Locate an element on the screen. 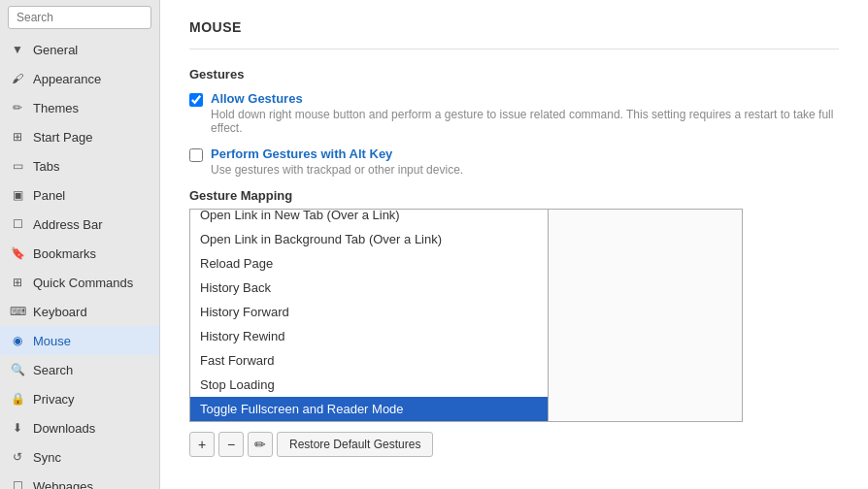  restore-gestures-button: Restore Default Gestures is located at coordinates (355, 444).